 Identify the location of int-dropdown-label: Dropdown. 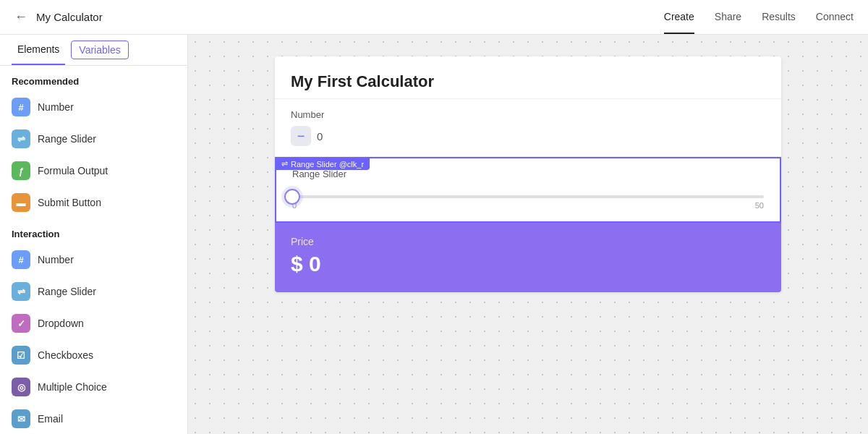
(61, 323).